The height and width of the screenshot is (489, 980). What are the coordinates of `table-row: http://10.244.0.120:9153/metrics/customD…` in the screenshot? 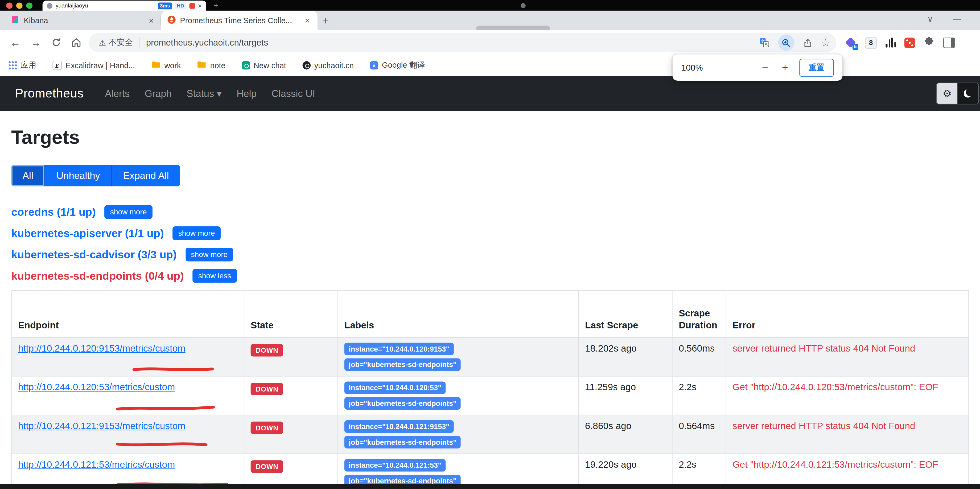 It's located at (490, 357).